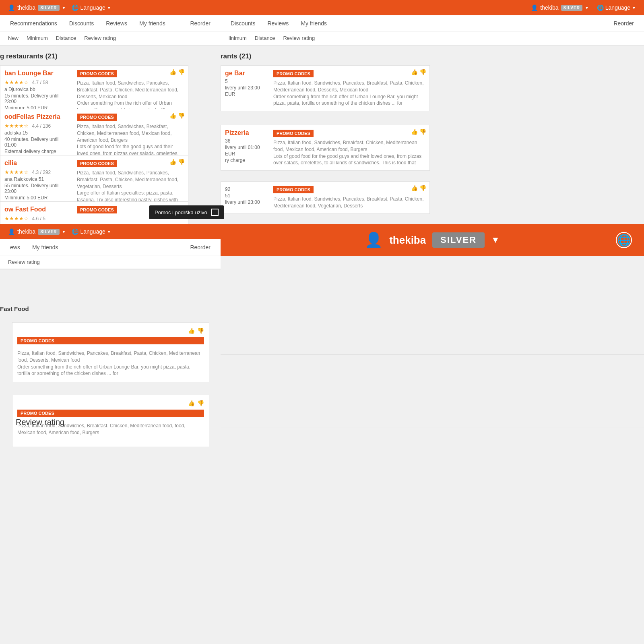 This screenshot has height=644, width=644. I want to click on review-rating-bottom-label: Review rating, so click(40, 422).